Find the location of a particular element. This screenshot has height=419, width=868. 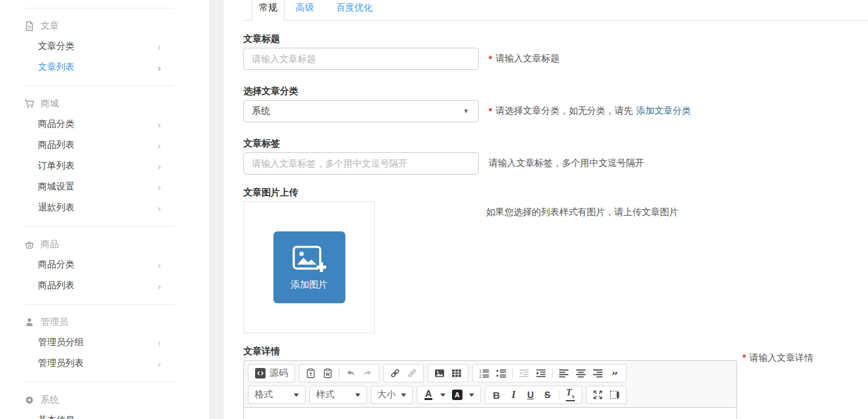

sidebar-section-label: 管理员 is located at coordinates (54, 322).